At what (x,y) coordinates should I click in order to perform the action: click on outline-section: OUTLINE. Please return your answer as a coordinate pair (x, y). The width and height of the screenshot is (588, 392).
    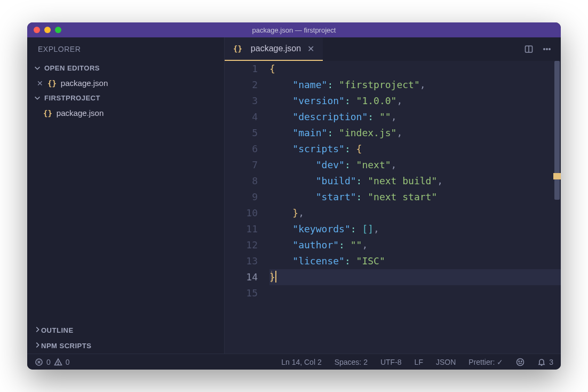
    Looking at the image, I should click on (126, 330).